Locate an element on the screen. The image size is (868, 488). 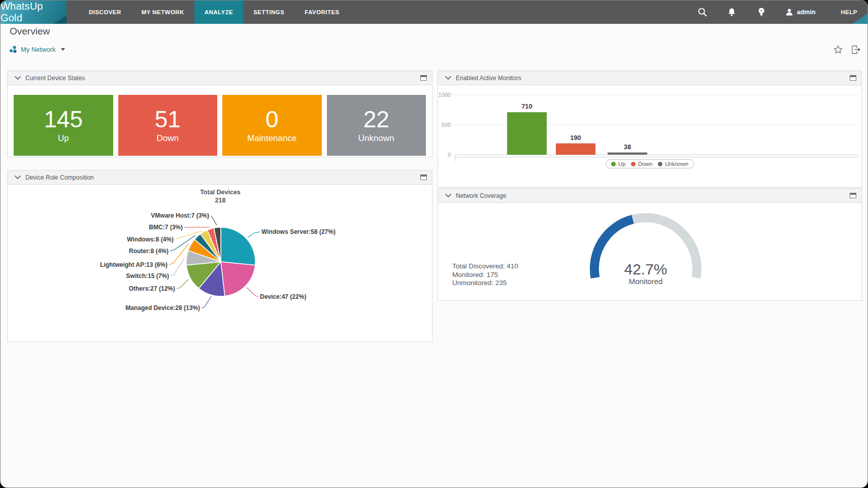
tile-value: 0 is located at coordinates (272, 119).